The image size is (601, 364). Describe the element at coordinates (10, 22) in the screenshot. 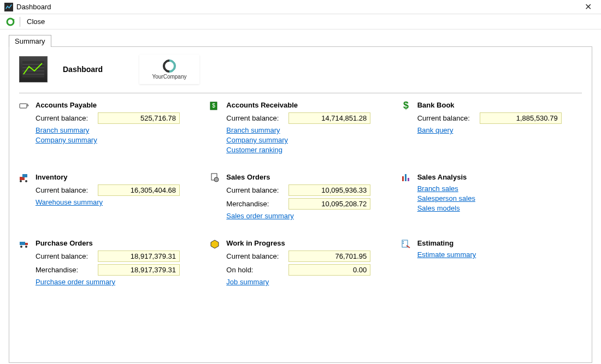

I see `refresh-icon` at that location.